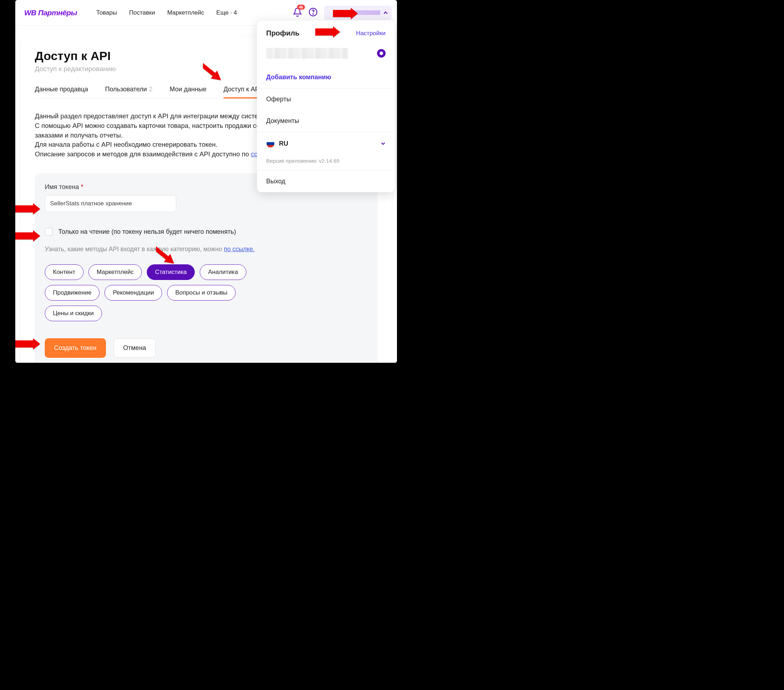 The height and width of the screenshot is (690, 784). Describe the element at coordinates (115, 272) in the screenshot. I see `category-chip-1: Маркетплейс` at that location.